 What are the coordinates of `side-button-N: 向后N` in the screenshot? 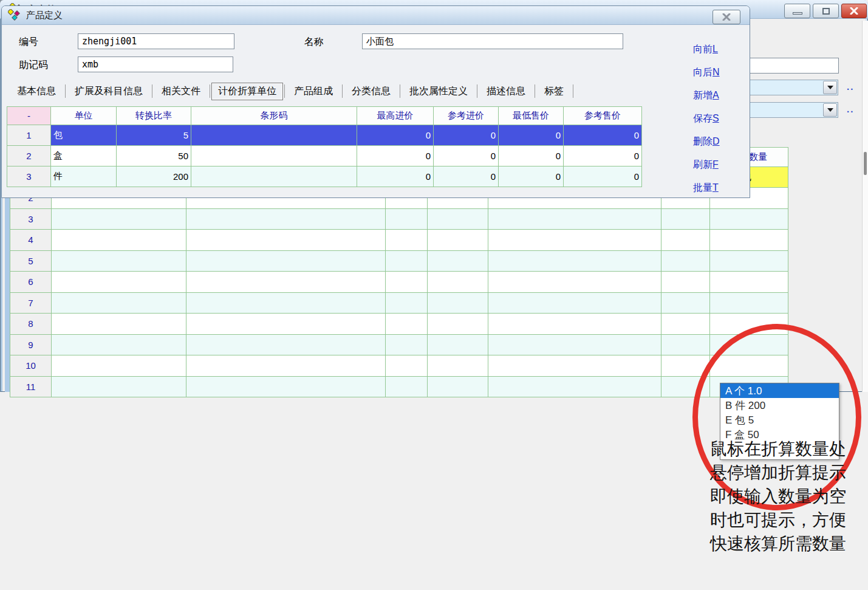 It's located at (706, 72).